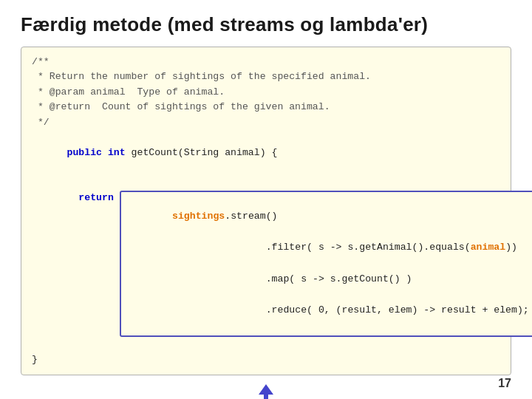 This screenshot has height=399, width=532. I want to click on page-number: 17, so click(505, 383).